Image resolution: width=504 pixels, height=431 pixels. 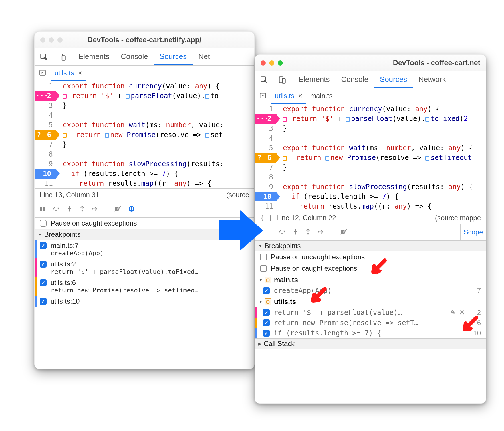 I want to click on code-line: 5export function wait(ms: number, value:, so click(x=144, y=125).